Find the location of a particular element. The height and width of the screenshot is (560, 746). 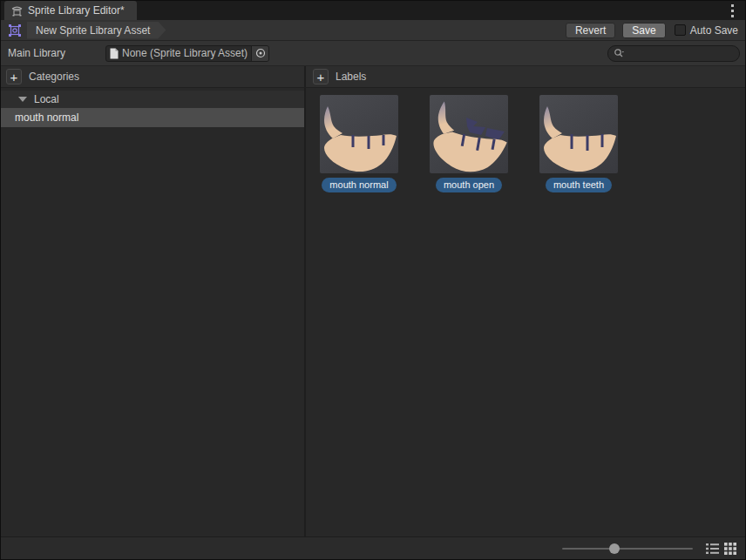

auto-save-label: Auto Save is located at coordinates (715, 30).